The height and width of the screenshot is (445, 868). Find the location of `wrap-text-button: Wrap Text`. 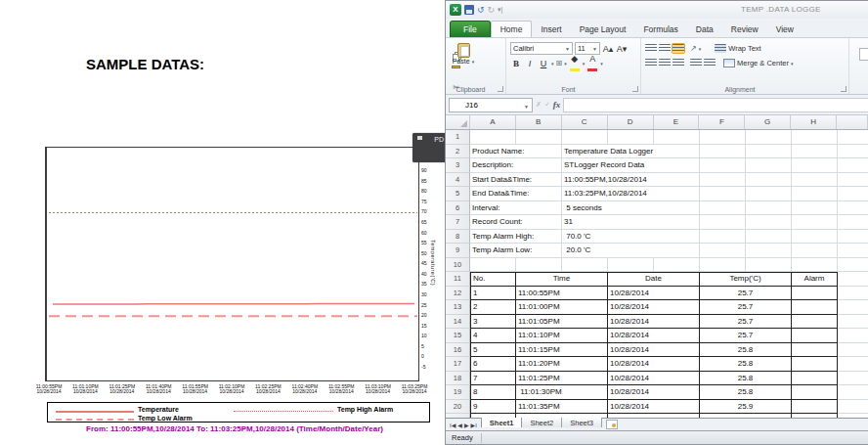

wrap-text-button: Wrap Text is located at coordinates (745, 49).